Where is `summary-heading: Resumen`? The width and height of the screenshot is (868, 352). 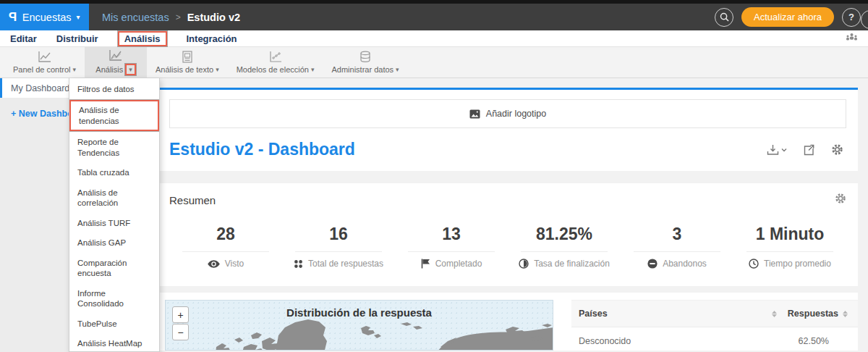
summary-heading: Resumen is located at coordinates (192, 200).